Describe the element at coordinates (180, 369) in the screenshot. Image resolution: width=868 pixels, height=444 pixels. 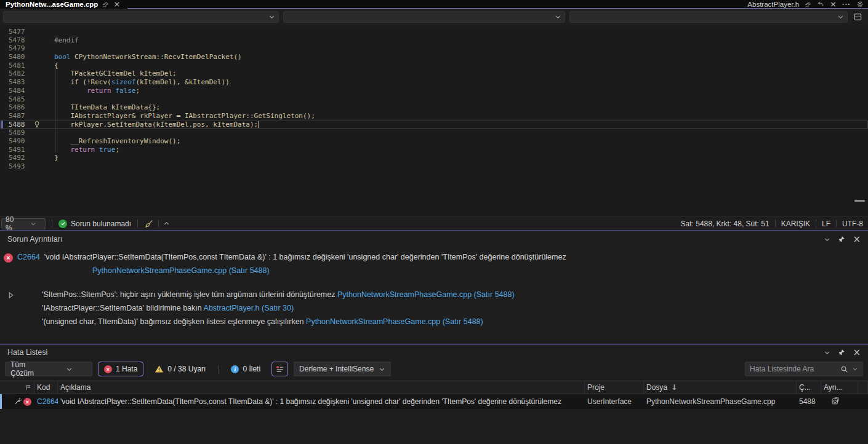
I see `warnings-toggle-button: 0 / 38 Uyarı` at that location.